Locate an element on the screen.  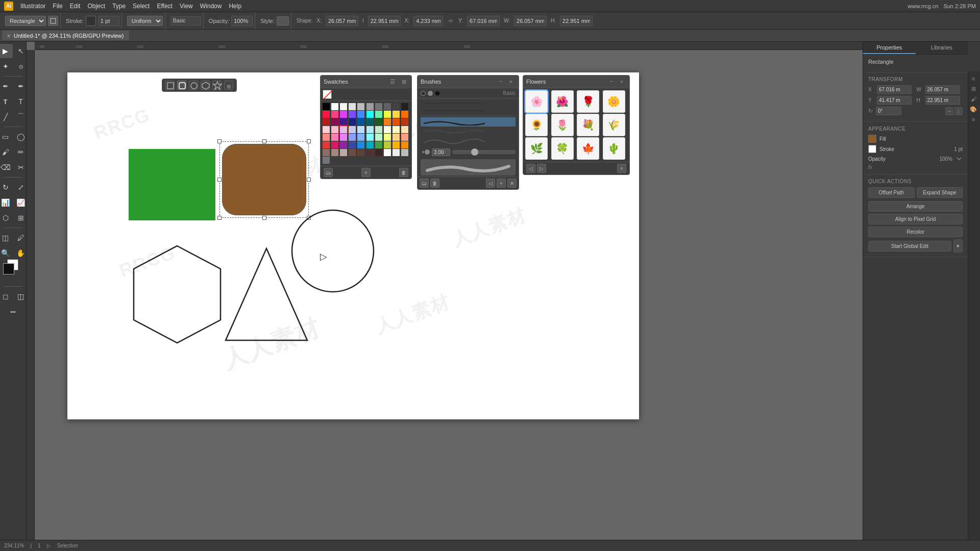
handle-tr is located at coordinates (309, 141).